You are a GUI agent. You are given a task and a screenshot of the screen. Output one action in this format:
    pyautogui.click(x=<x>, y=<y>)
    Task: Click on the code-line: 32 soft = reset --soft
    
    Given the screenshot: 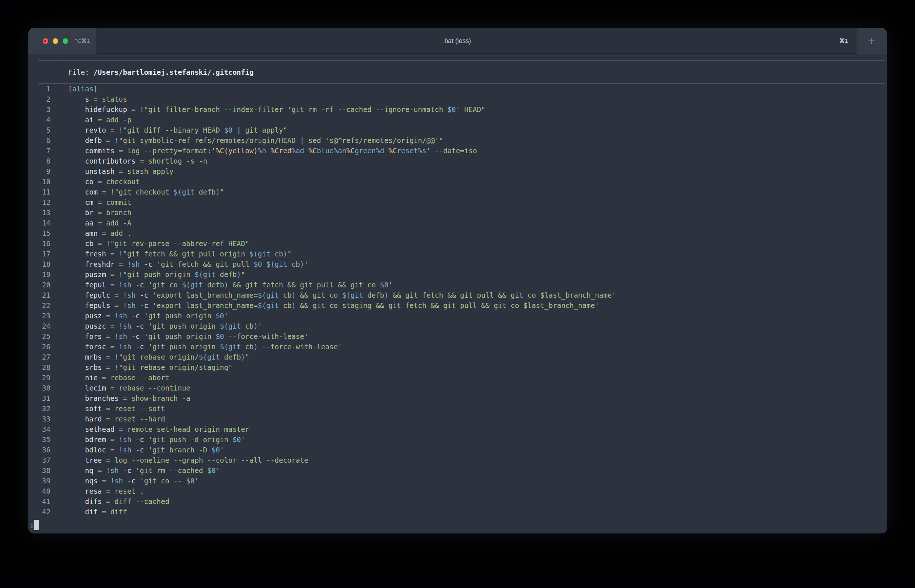 What is the action you would take?
    pyautogui.click(x=458, y=409)
    